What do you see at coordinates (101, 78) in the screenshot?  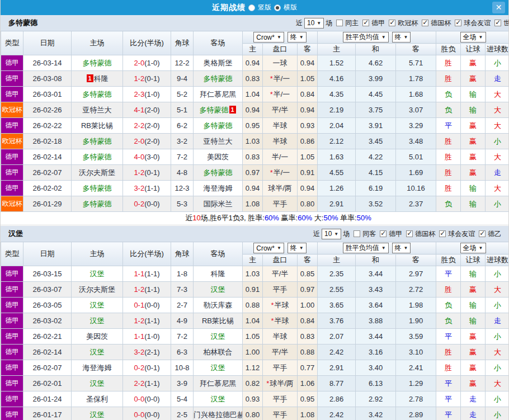 I see `home-team-name: 科隆` at bounding box center [101, 78].